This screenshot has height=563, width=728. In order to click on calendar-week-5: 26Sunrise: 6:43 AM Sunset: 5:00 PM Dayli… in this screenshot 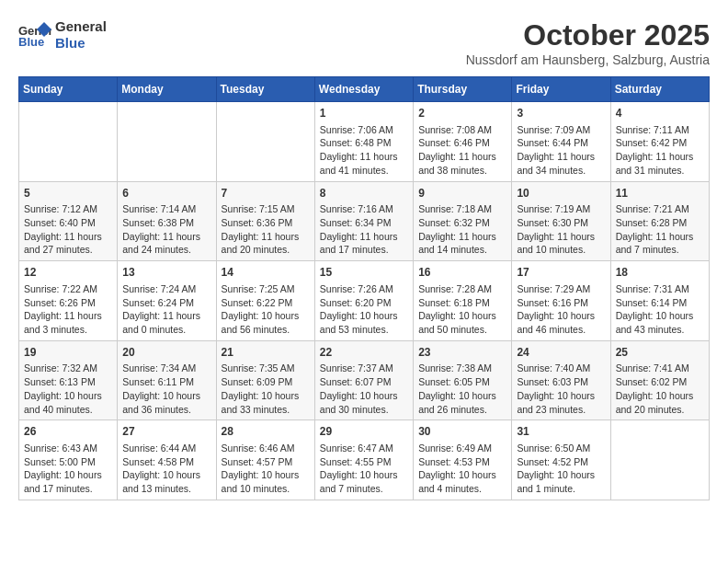, I will do `click(364, 460)`.